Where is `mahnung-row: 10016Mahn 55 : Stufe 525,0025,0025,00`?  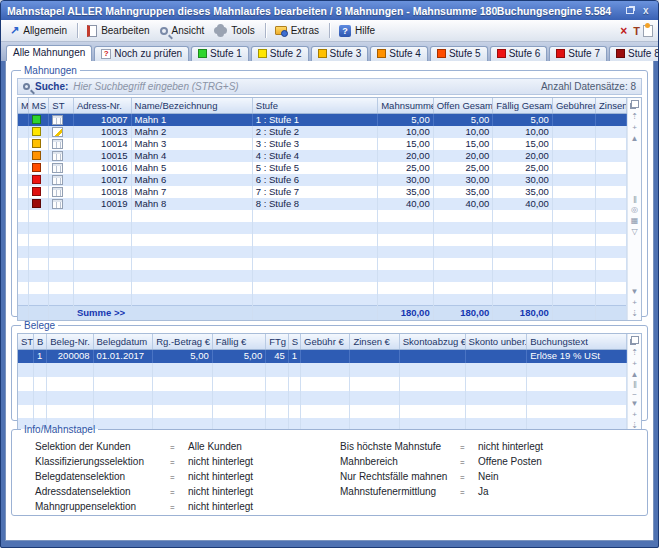
mahnung-row: 10016Mahn 55 : Stufe 525,0025,0025,00 is located at coordinates (322, 168).